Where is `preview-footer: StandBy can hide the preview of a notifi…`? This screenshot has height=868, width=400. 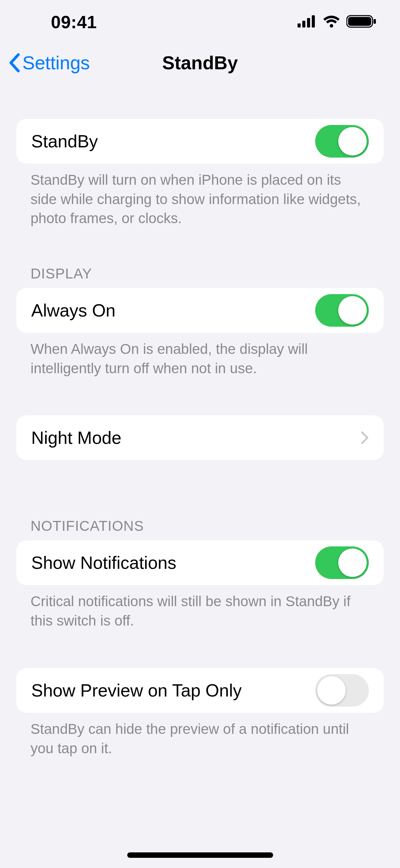
preview-footer: StandBy can hide the preview of a notifi… is located at coordinates (200, 736).